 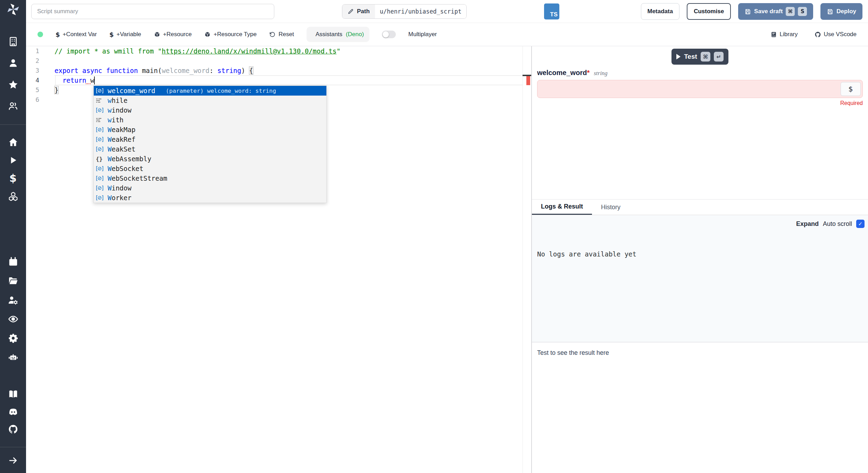 What do you see at coordinates (210, 110) in the screenshot?
I see `suggestion-item: [⊘] window` at bounding box center [210, 110].